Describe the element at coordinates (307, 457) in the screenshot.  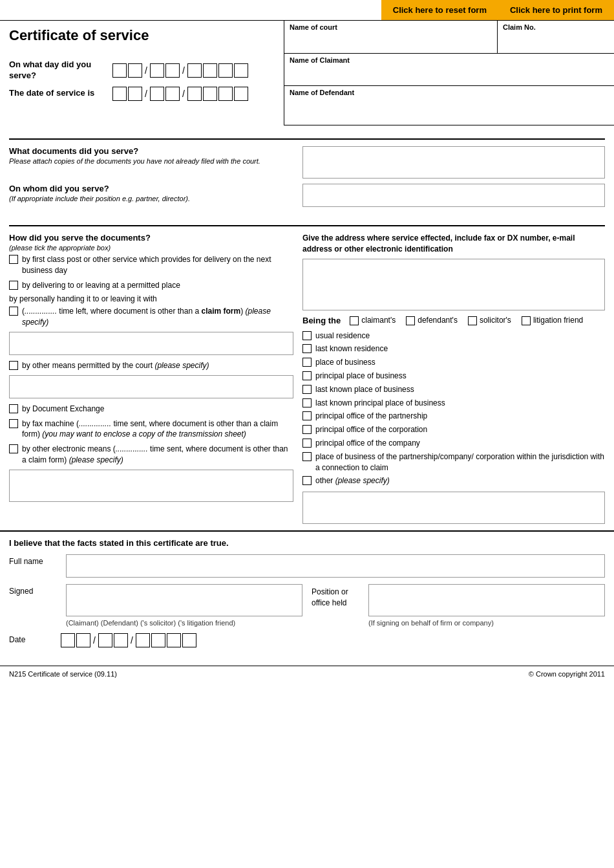
I see `addr-checkbox-place-biz-partnership` at that location.